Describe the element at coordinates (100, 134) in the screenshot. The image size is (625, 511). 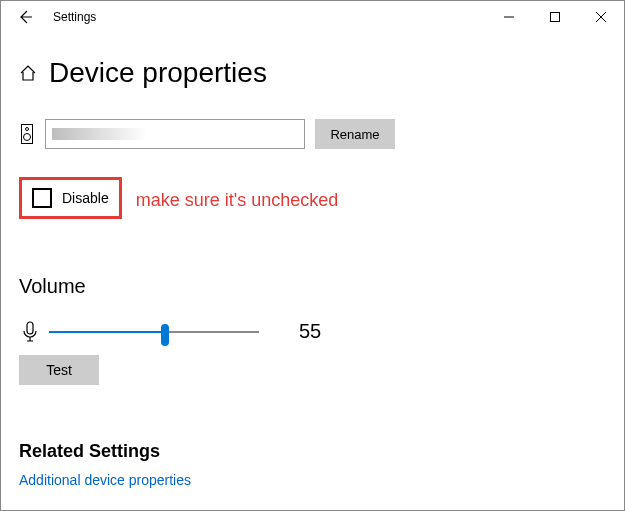
I see `redacted-text` at that location.